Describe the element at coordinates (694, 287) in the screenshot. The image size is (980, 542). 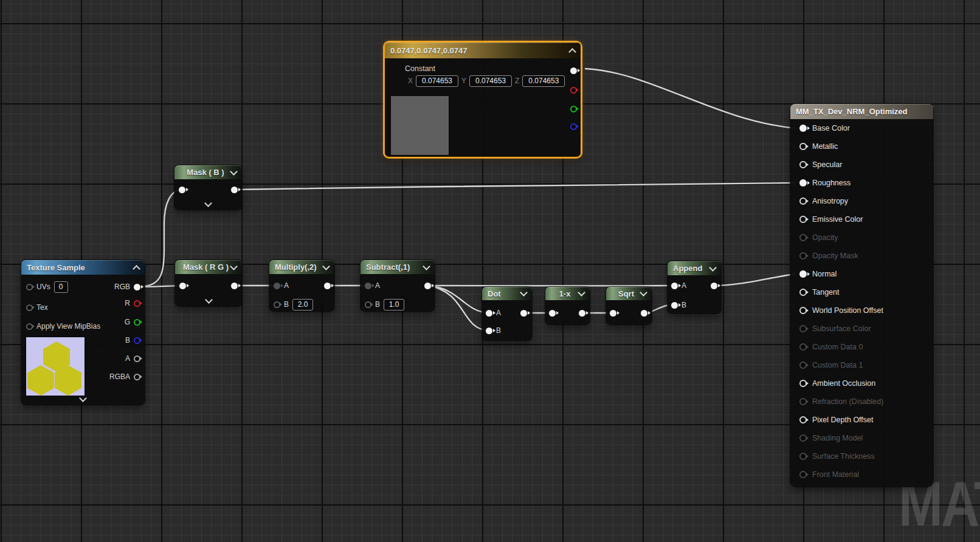
I see `node-append: Append A B` at that location.